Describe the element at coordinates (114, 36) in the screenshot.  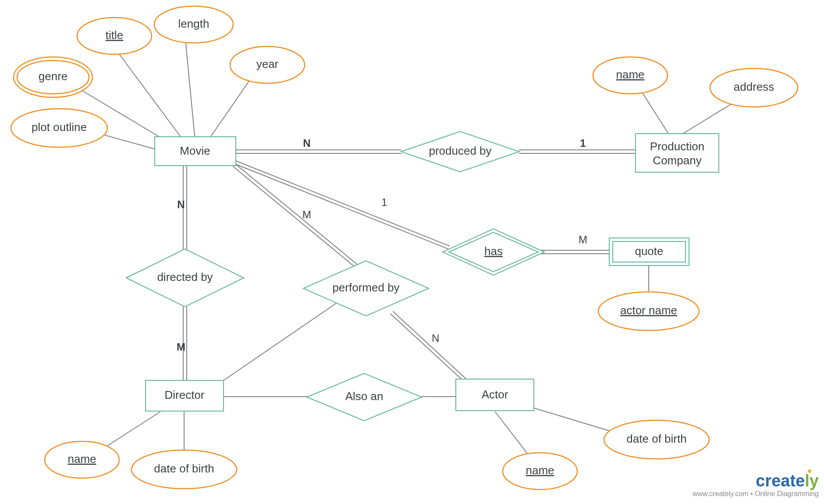
I see `attr-title: title` at that location.